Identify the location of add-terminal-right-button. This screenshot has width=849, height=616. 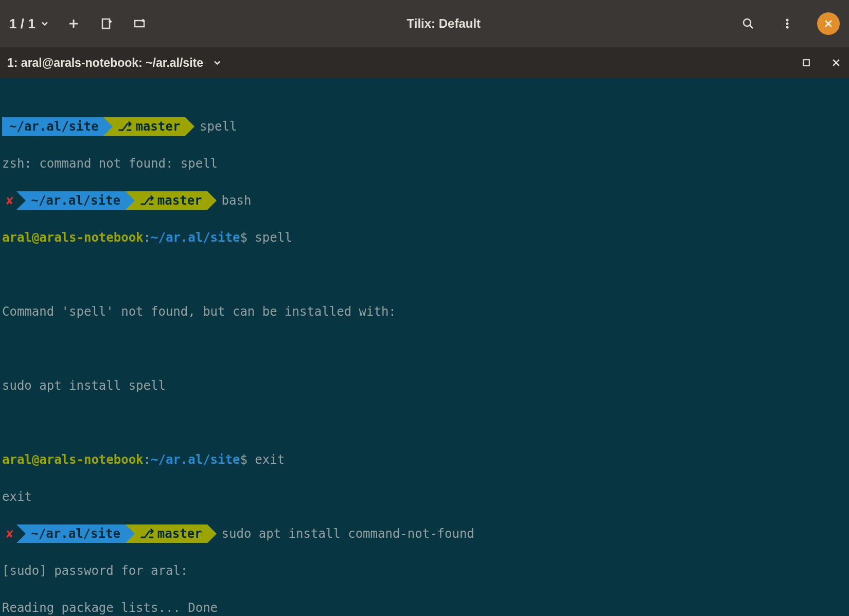
(139, 24).